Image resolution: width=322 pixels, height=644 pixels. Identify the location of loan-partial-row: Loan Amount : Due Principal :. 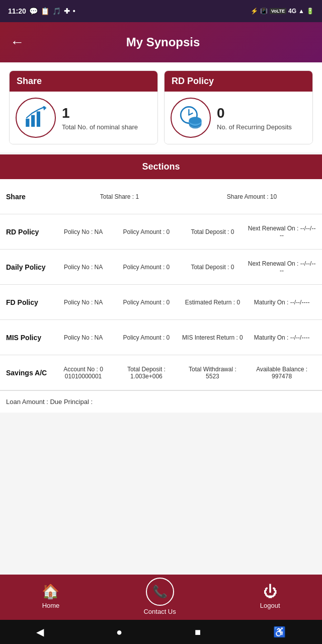
(161, 401).